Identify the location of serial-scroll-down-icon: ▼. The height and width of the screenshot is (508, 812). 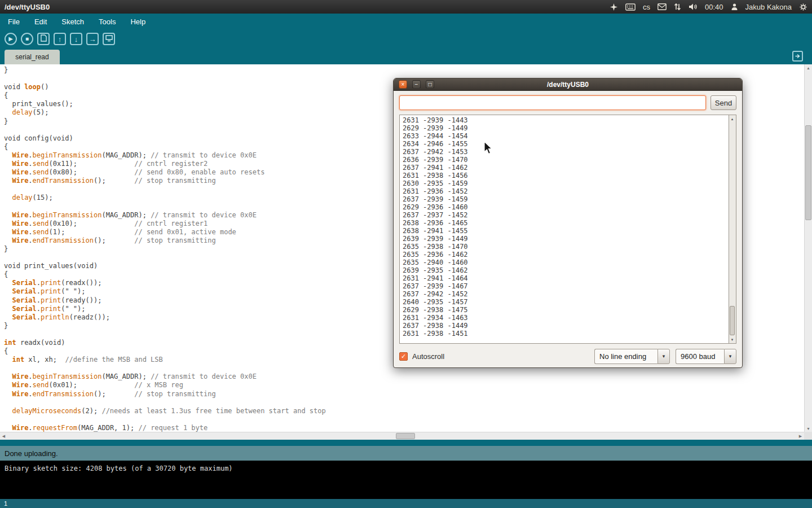
(732, 340).